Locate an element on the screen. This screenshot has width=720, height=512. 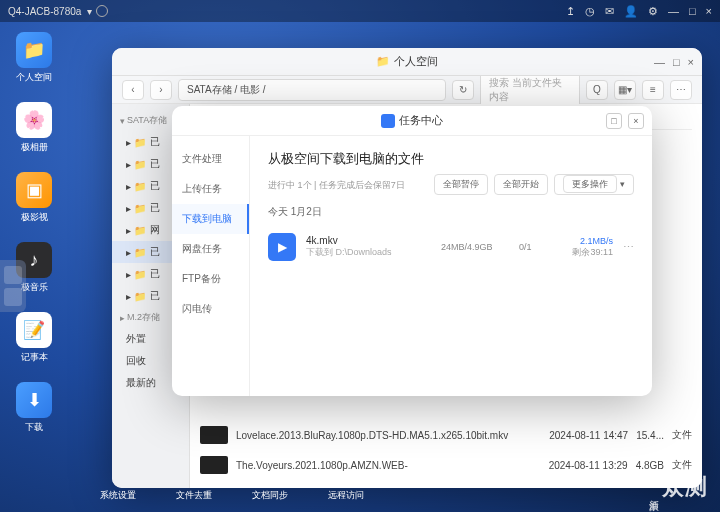
start-all-btn: 全部开始 is located at coordinates (521, 184).